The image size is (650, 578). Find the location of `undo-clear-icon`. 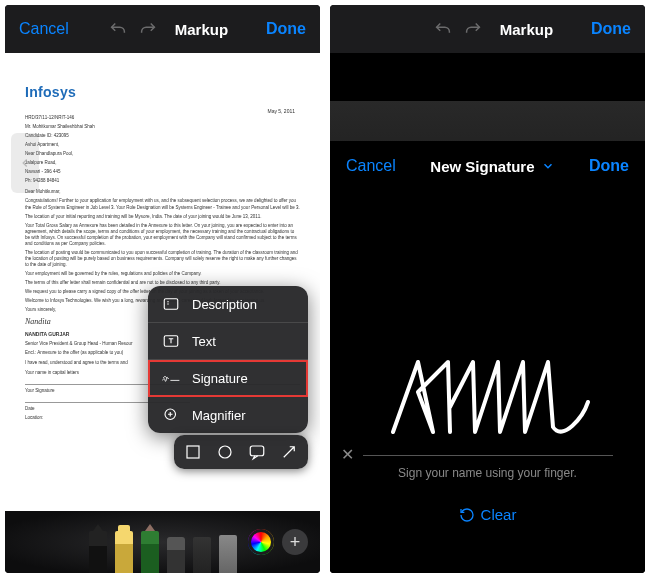

undo-clear-icon is located at coordinates (467, 515).